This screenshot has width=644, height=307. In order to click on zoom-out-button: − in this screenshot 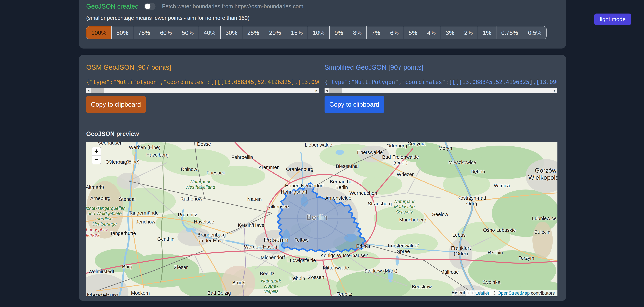, I will do `click(96, 160)`.